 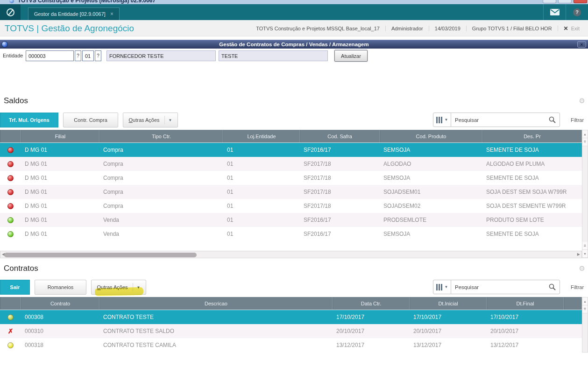 What do you see at coordinates (291, 164) in the screenshot?
I see `table-row: D MG 01Compra01SF2017/18ALGODAOALGODAO E…` at bounding box center [291, 164].